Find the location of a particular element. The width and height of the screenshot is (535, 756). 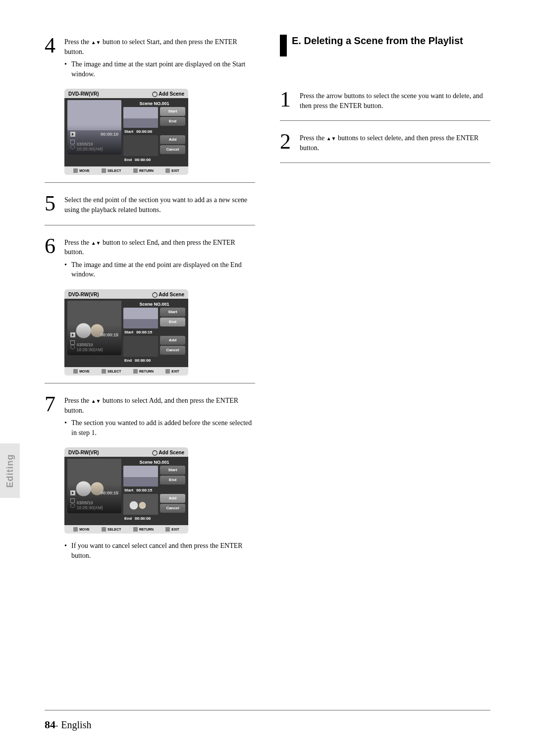

time-main: 00:00:10 is located at coordinates (109, 134).